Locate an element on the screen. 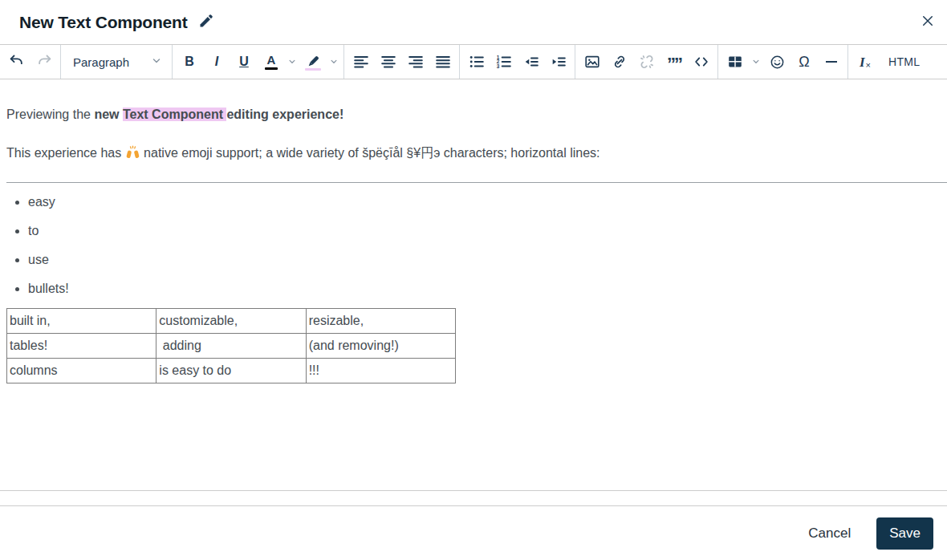 Image resolution: width=947 pixels, height=560 pixels. block-format-group: Paragraph is located at coordinates (117, 62).